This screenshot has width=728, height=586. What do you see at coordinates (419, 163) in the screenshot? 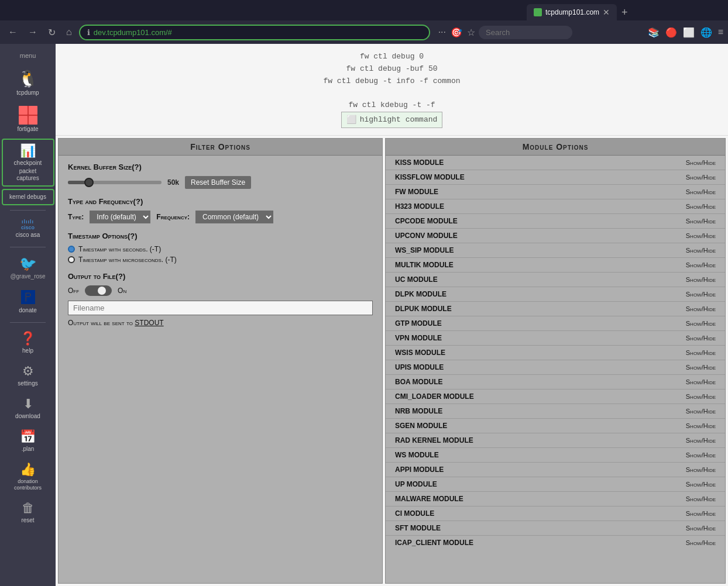
I see `module-name: KISS MODULE` at bounding box center [419, 163].